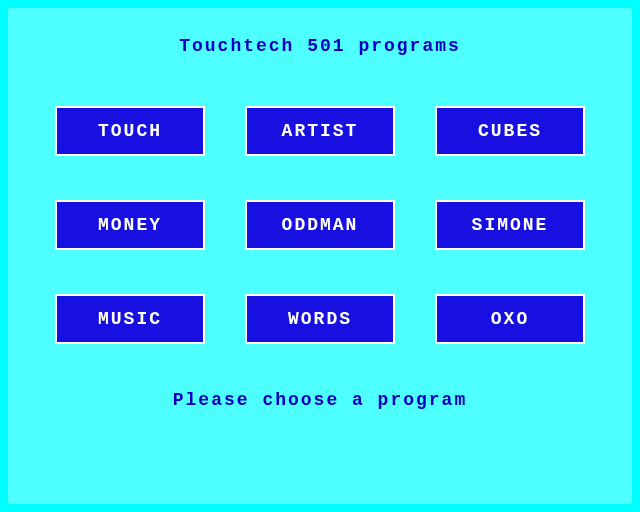 Image resolution: width=640 pixels, height=512 pixels. What do you see at coordinates (320, 400) in the screenshot?
I see `prompt-text: Please choose a program` at bounding box center [320, 400].